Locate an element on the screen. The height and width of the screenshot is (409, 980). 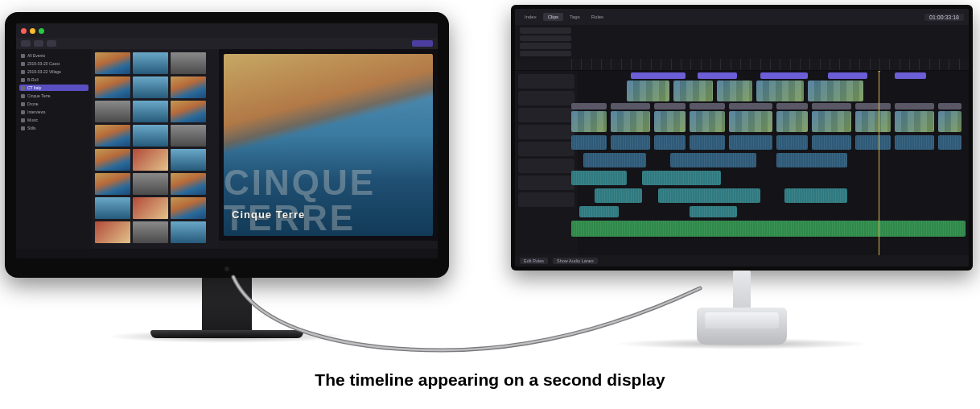
track-headers is located at coordinates (546, 163).